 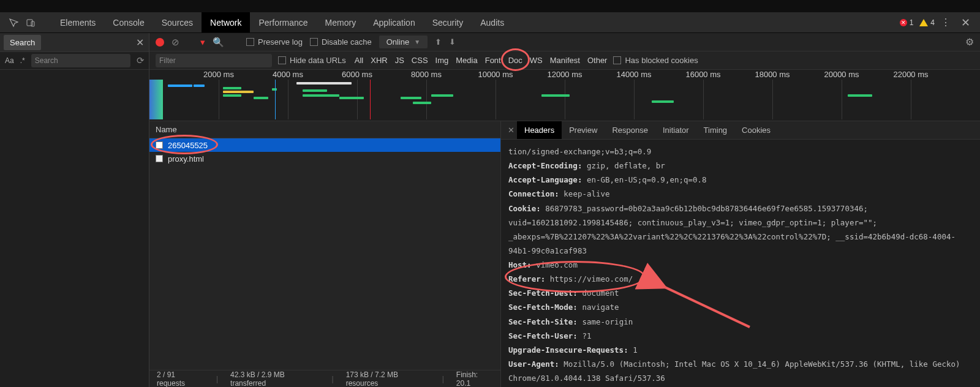 What do you see at coordinates (325, 130) in the screenshot?
I see `column-header-name: Name` at bounding box center [325, 130].